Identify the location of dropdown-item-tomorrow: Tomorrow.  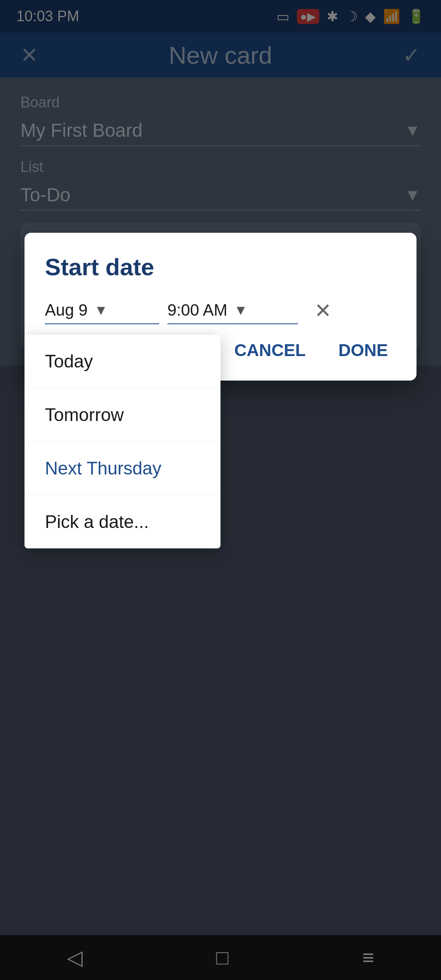
(122, 415).